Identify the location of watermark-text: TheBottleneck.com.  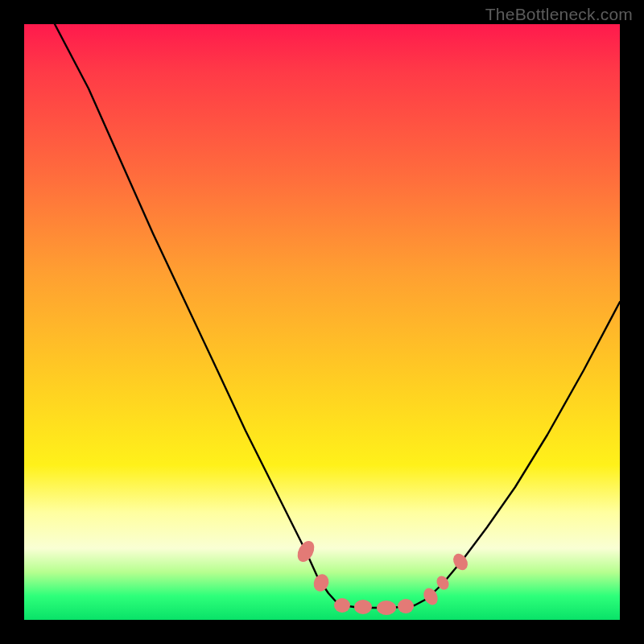
(559, 14).